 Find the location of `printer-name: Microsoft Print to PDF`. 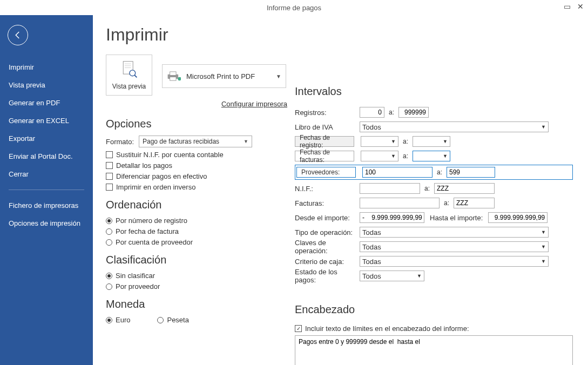

printer-name: Microsoft Print to PDF is located at coordinates (228, 77).